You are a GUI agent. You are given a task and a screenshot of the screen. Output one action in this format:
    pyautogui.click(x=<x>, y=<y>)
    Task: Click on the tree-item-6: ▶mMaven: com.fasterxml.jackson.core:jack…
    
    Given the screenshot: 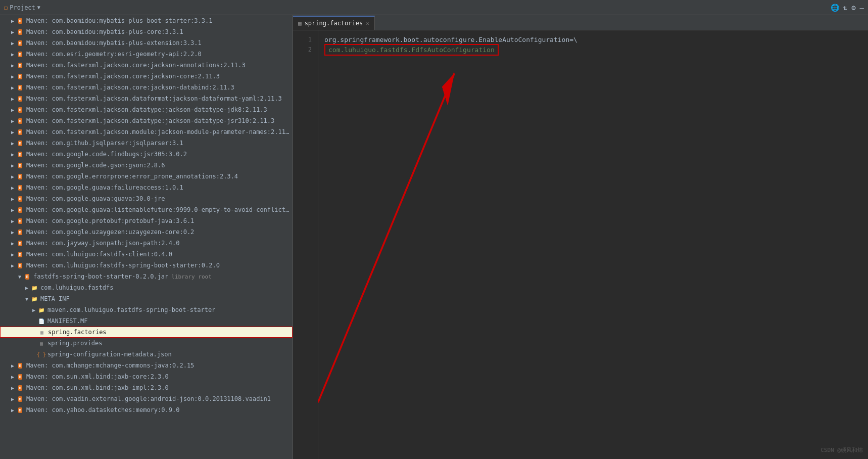 What is the action you would take?
    pyautogui.click(x=147, y=76)
    